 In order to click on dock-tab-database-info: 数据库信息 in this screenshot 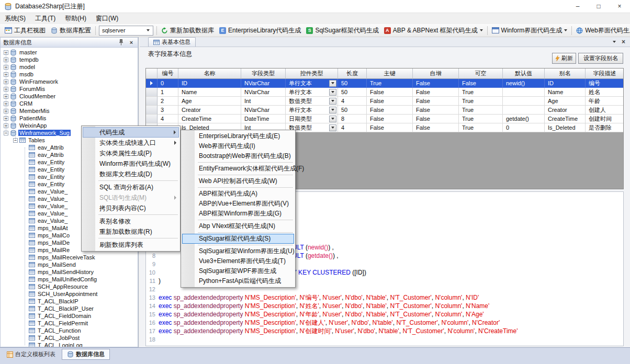, I will do `click(86, 355)`.